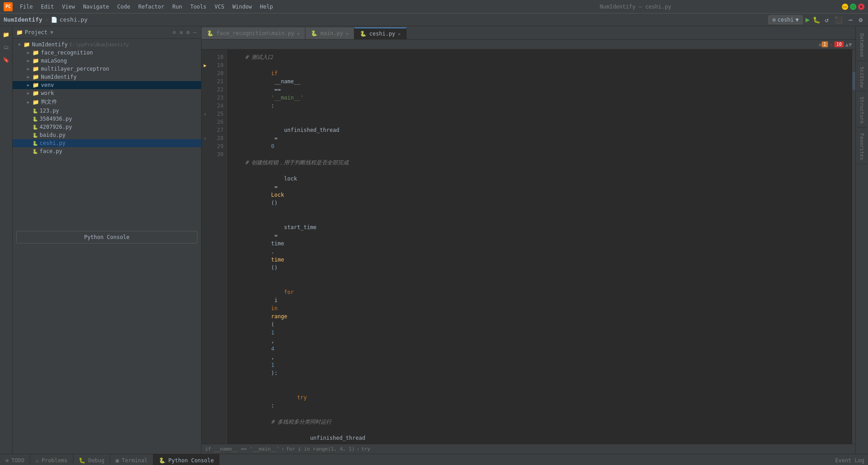  I want to click on code-line-23: start_time = time . time (), so click(539, 248).